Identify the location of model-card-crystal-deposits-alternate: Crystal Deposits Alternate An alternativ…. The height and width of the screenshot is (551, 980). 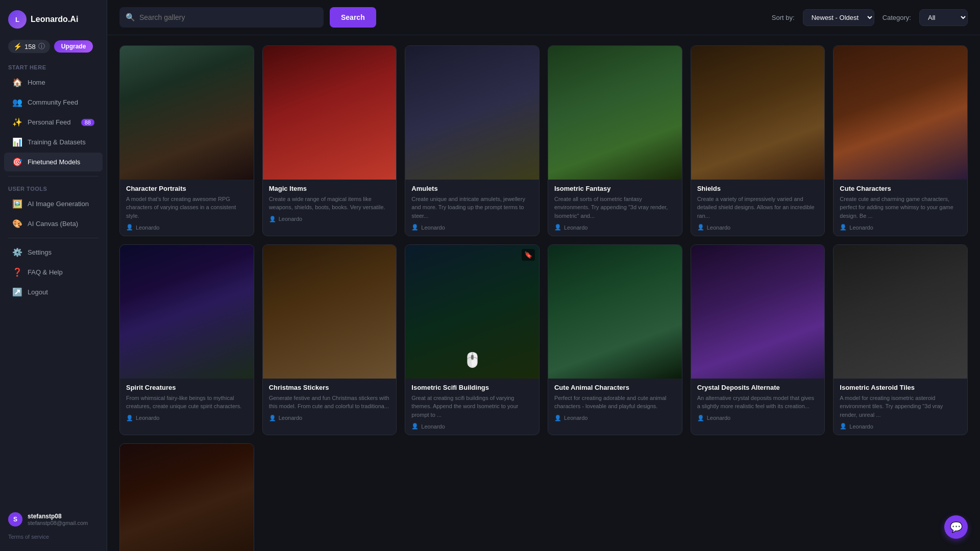
(758, 340).